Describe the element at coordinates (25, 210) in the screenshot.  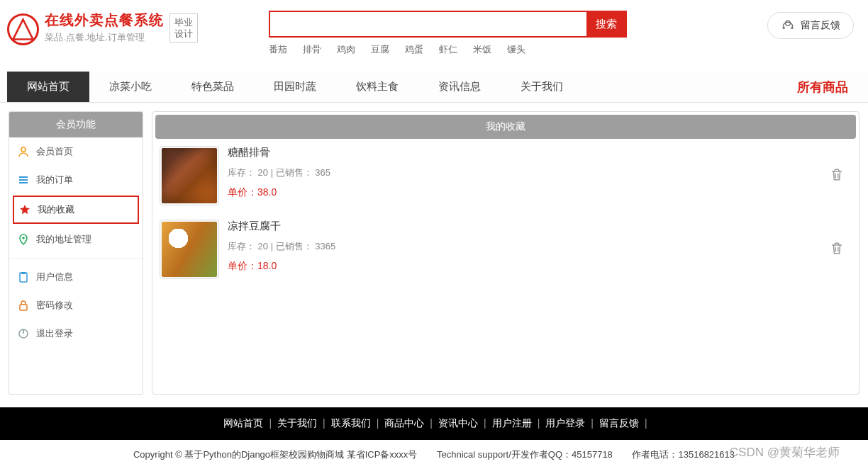
I see `star-icon` at that location.